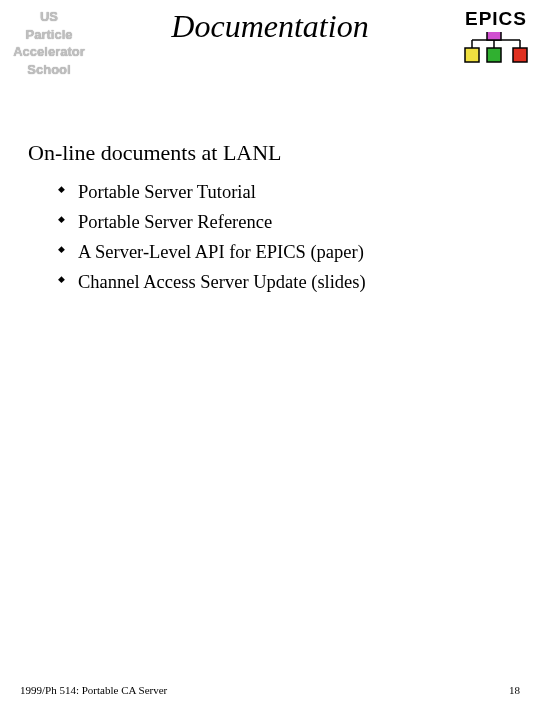  What do you see at coordinates (270, 26) in the screenshot?
I see `slide-title: Documentation` at bounding box center [270, 26].